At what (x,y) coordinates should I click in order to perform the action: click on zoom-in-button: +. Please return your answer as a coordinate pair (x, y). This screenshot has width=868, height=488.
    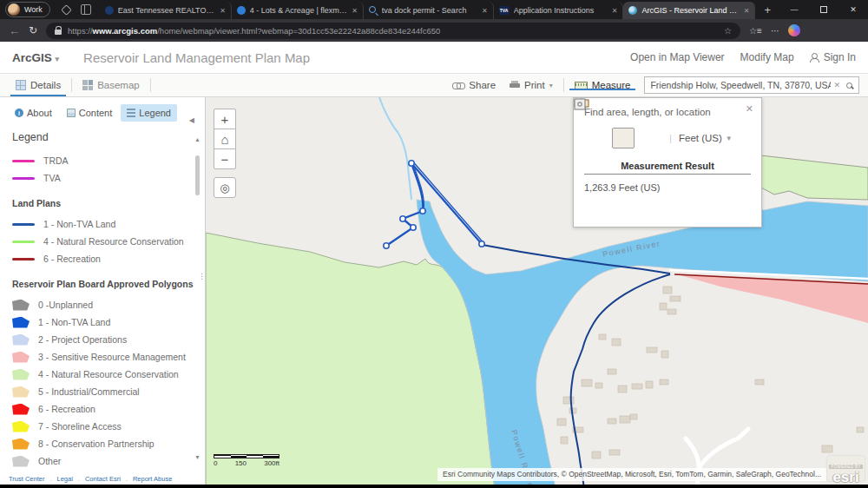
    Looking at the image, I should click on (225, 119).